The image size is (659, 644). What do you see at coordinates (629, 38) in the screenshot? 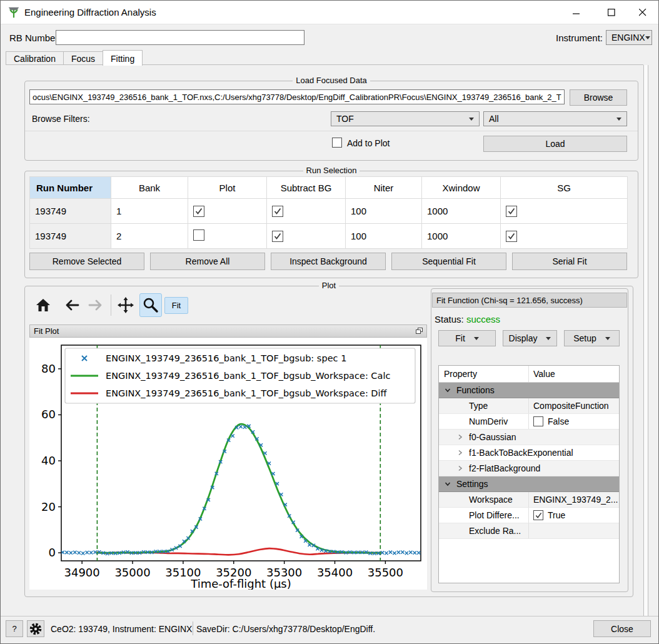
I see `instrument-select: ENGINX` at bounding box center [629, 38].